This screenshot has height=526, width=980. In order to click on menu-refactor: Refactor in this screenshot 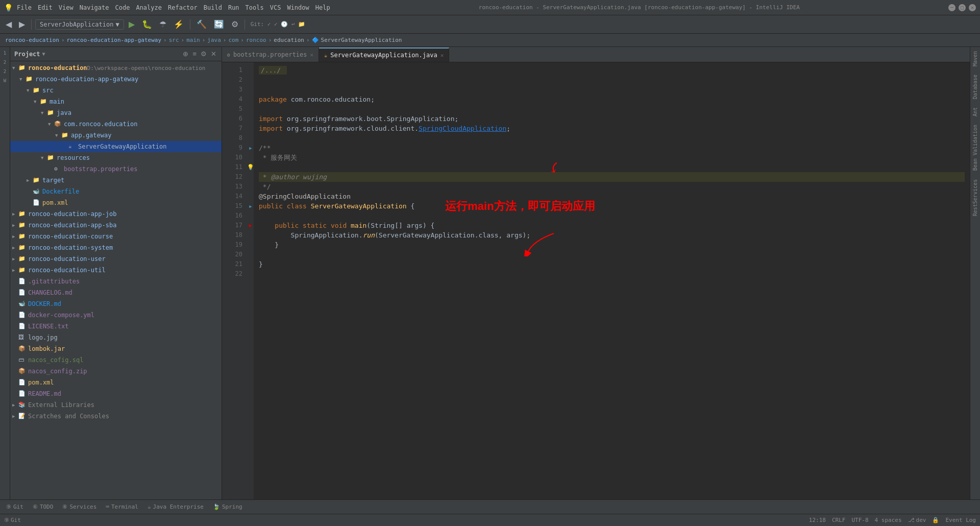, I will do `click(183, 8)`.